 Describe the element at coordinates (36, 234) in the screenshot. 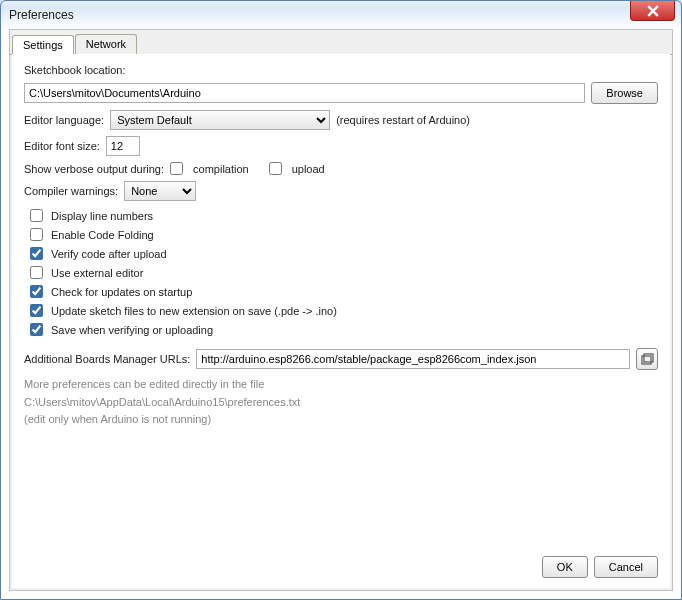

I see `code-folding-checkbox` at that location.